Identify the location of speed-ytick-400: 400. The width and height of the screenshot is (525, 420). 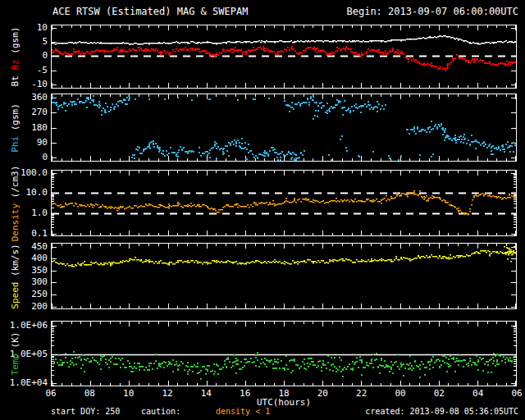
(24, 258).